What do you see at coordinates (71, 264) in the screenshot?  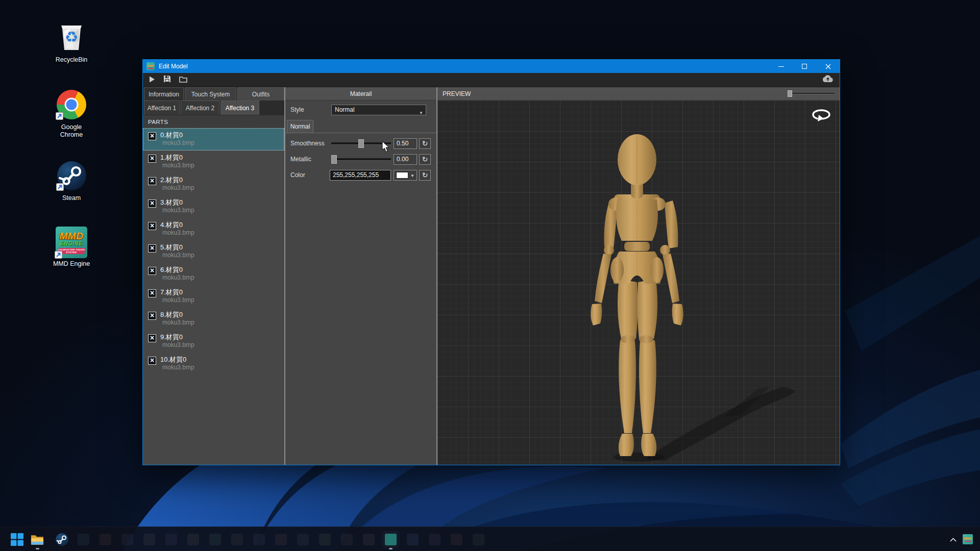 I see `desktop-icon-label: MMD Engine` at bounding box center [71, 264].